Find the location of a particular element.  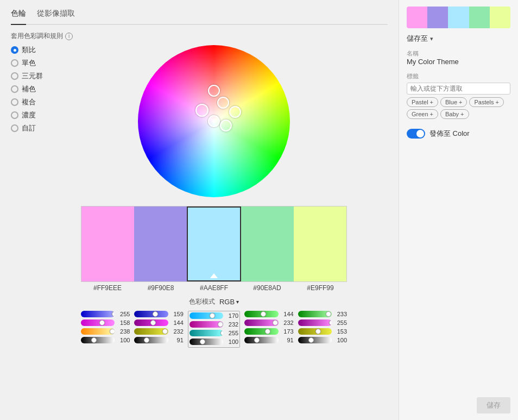

slider-val-3-1: 232 is located at coordinates (287, 323).